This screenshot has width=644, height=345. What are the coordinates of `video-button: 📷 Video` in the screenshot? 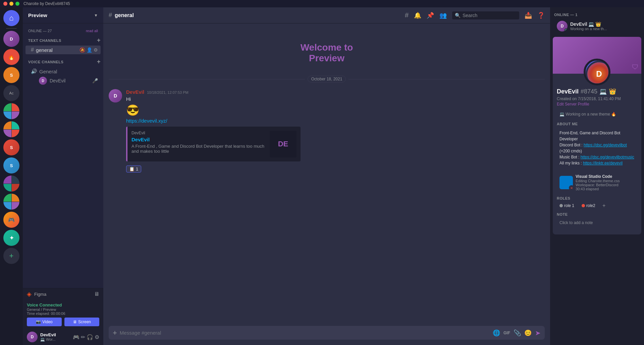 It's located at (44, 322).